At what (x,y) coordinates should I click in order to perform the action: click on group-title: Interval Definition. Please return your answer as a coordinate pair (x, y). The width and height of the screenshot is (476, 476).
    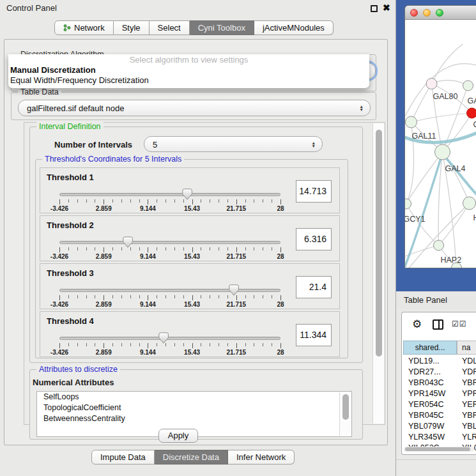
    Looking at the image, I should click on (70, 127).